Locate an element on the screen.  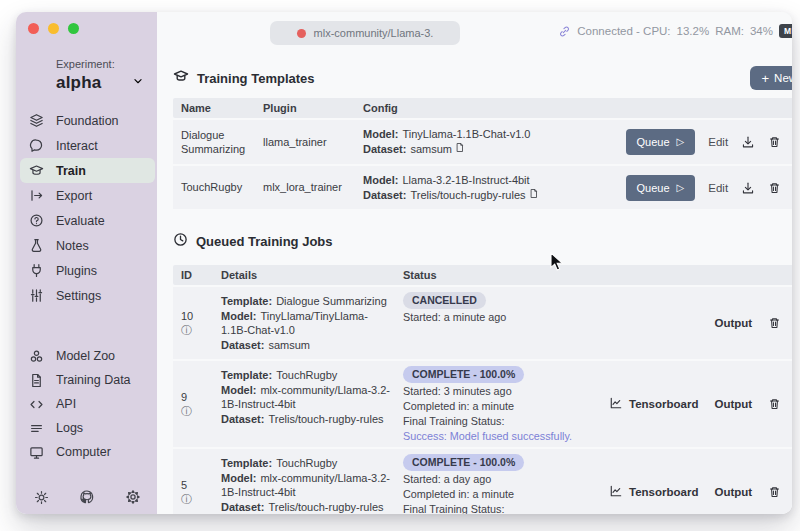
column-details: Details is located at coordinates (312, 275).